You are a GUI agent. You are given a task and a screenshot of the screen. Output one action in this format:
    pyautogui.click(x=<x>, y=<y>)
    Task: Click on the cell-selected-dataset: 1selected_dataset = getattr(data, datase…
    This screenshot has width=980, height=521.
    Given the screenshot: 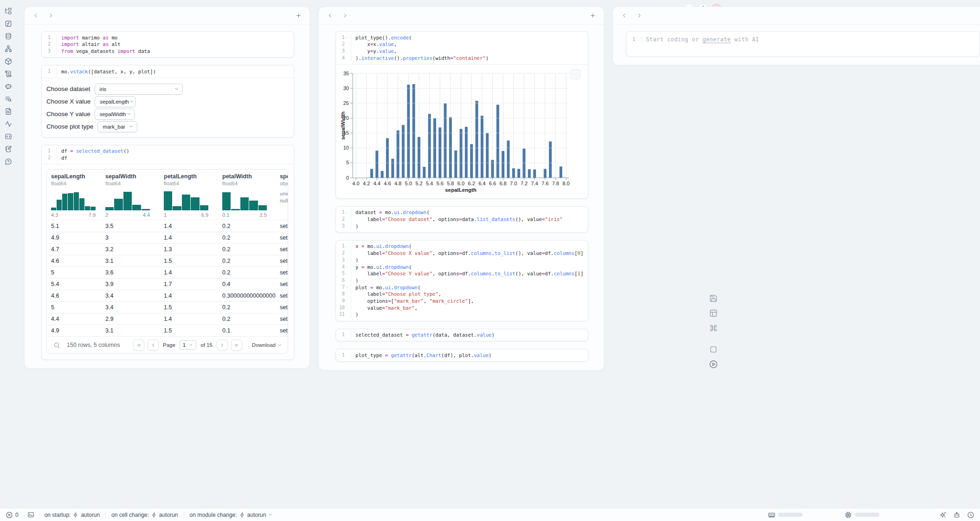 What is the action you would take?
    pyautogui.click(x=462, y=335)
    